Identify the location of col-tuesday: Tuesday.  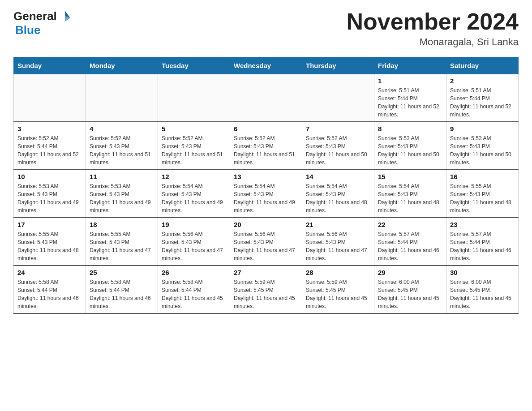
(194, 66).